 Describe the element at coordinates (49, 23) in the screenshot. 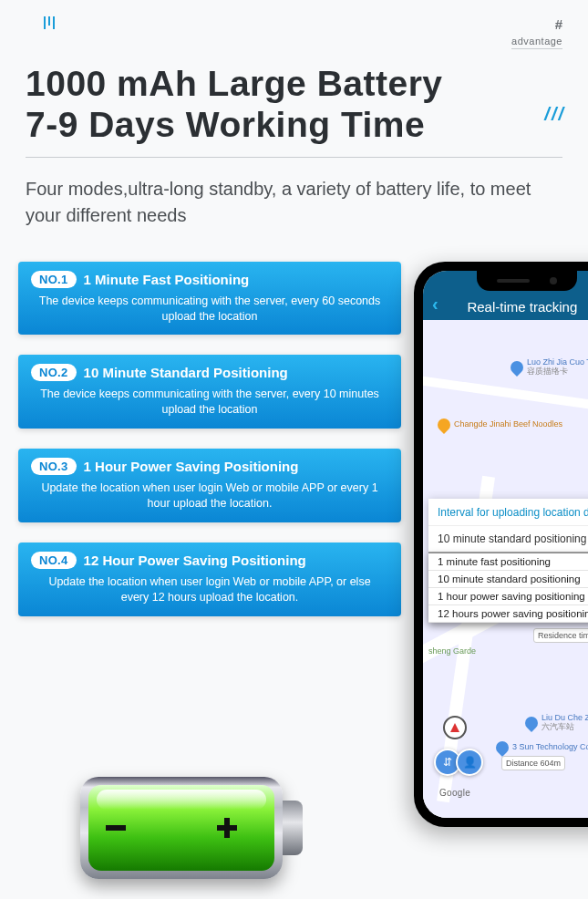

I see `accent-marks` at that location.